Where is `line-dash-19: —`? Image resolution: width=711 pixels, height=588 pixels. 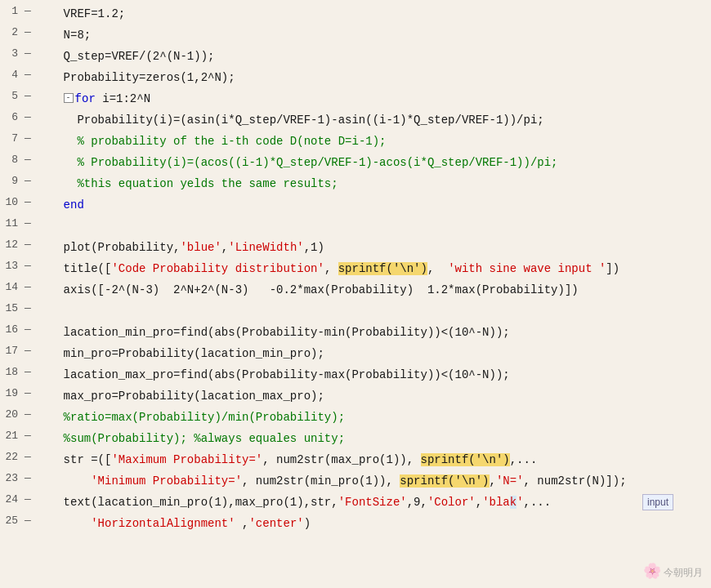 line-dash-19: — is located at coordinates (29, 393).